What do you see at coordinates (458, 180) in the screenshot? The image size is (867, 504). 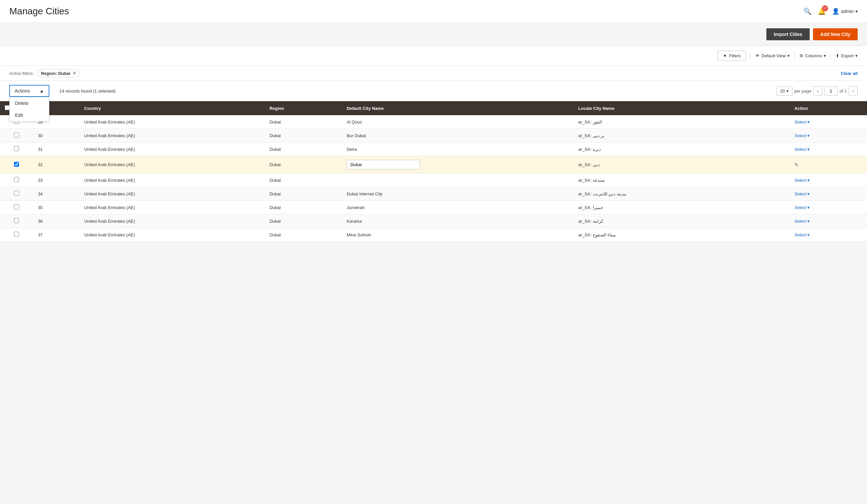 I see `row-default-city` at bounding box center [458, 180].